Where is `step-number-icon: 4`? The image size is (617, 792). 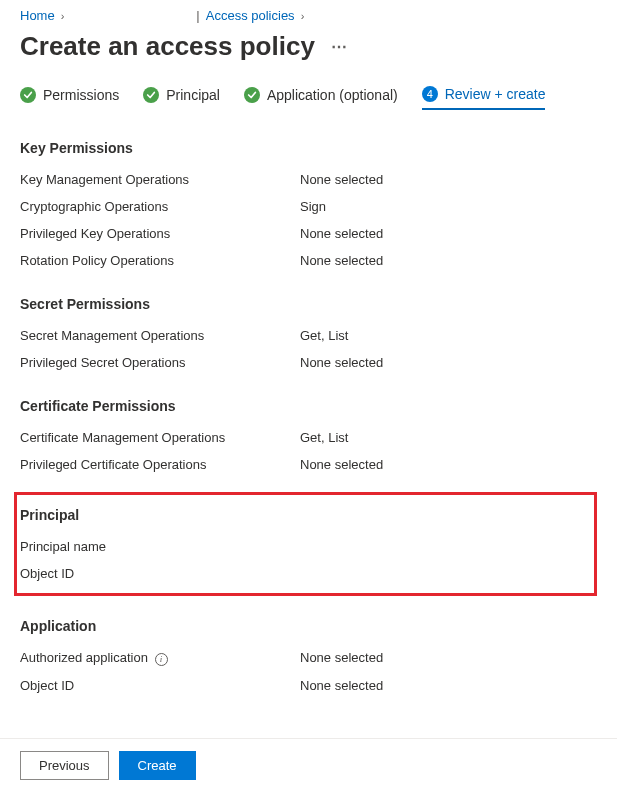 step-number-icon: 4 is located at coordinates (430, 94).